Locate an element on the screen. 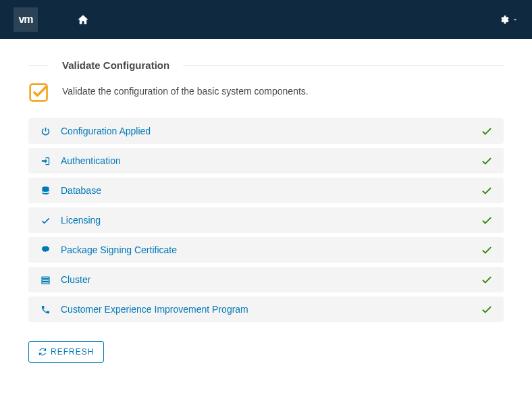 This screenshot has width=532, height=416. top-header: vm is located at coordinates (266, 20).